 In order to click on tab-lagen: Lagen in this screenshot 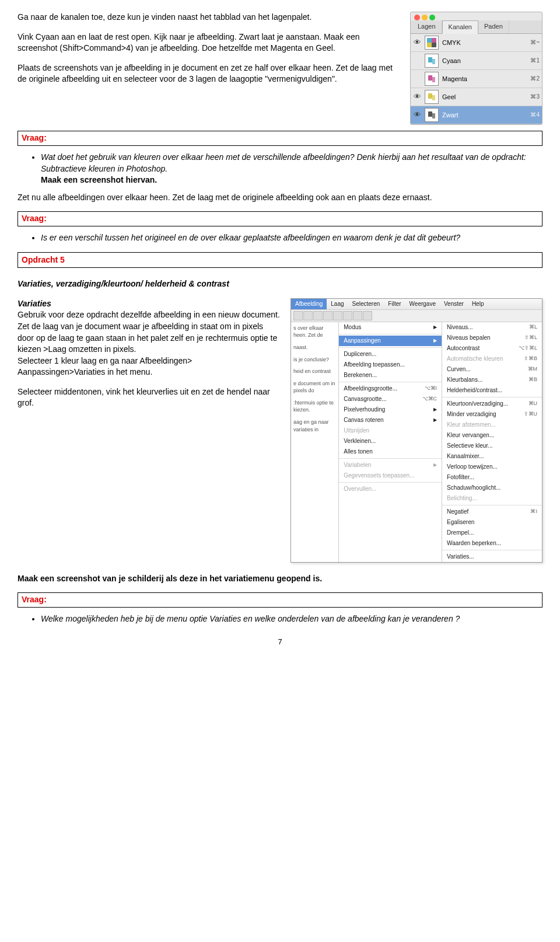, I will do `click(427, 27)`.